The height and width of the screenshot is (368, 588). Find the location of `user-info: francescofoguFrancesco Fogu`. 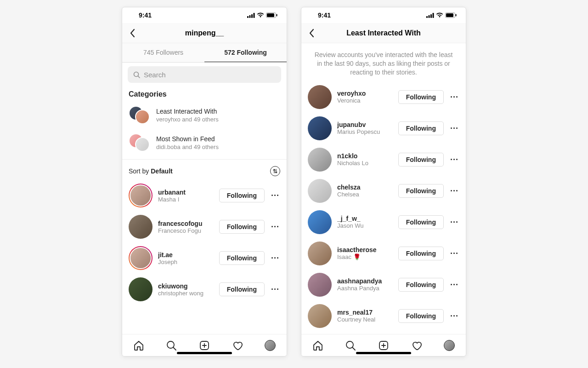

user-info: francescofoguFrancesco Fogu is located at coordinates (186, 227).